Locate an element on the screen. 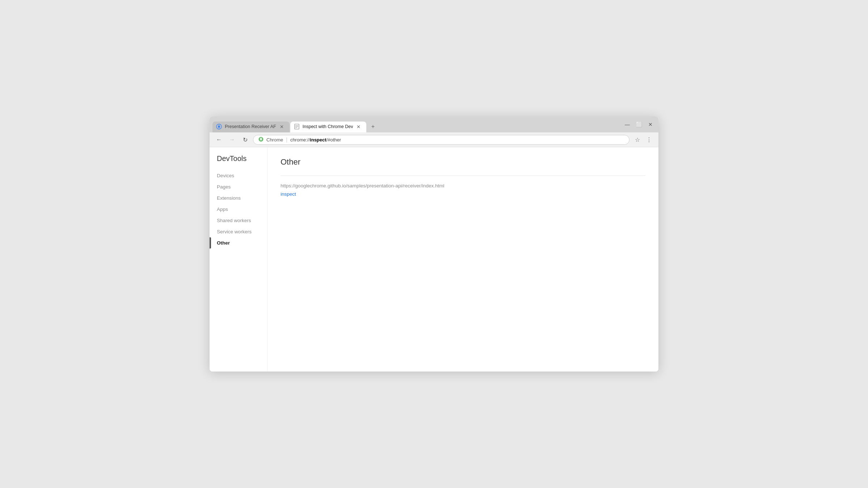 This screenshot has width=868, height=488. new-tab-button: + is located at coordinates (373, 127).